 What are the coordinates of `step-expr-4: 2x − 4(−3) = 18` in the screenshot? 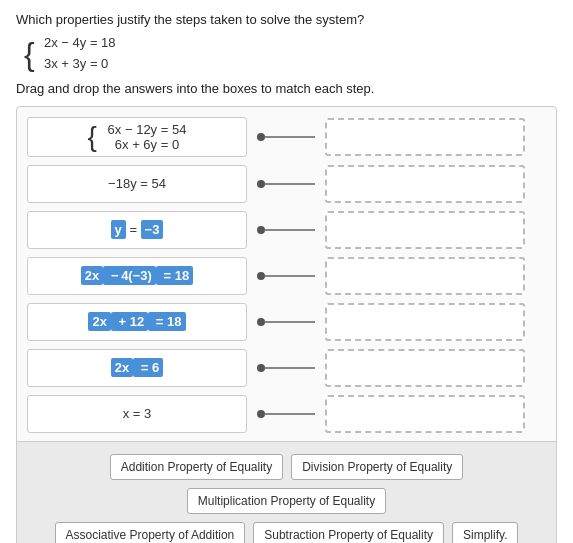 It's located at (137, 276).